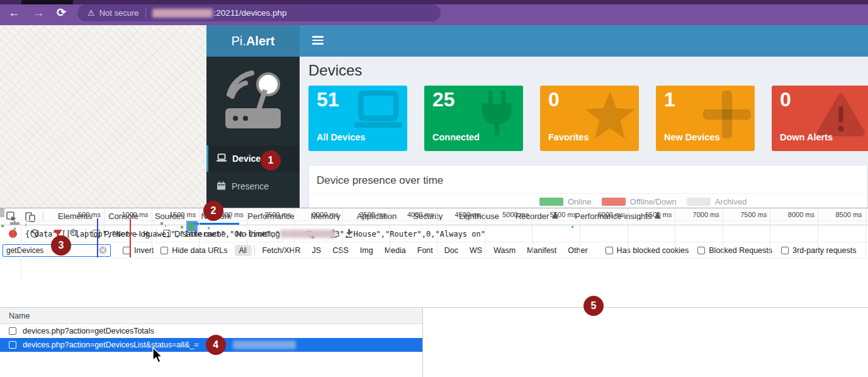 This screenshot has width=868, height=377. What do you see at coordinates (111, 345) in the screenshot?
I see `request-name: devices.php?action=getDevicesList&status…` at bounding box center [111, 345].